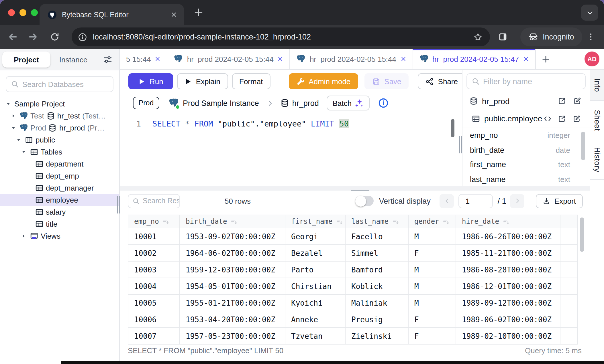 This screenshot has height=364, width=604. What do you see at coordinates (526, 179) in the screenshot?
I see `column-item: last_nametext` at bounding box center [526, 179].